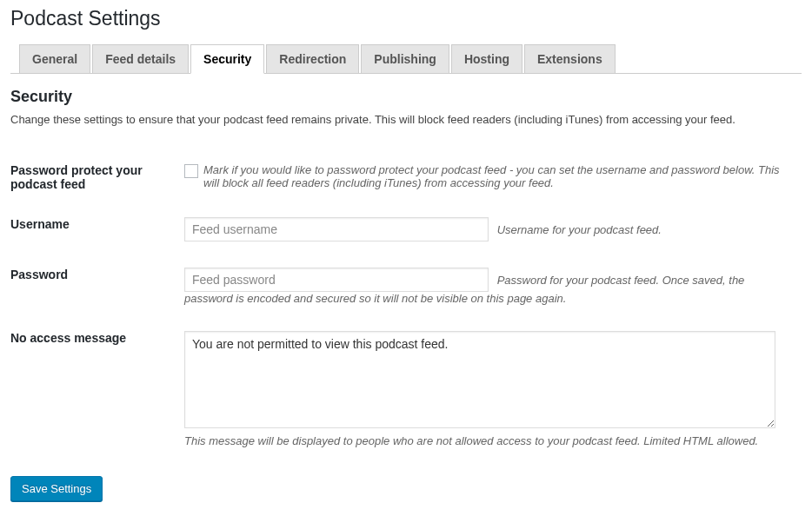  Describe the element at coordinates (487, 59) in the screenshot. I see `tab-hosting: Hosting` at that location.